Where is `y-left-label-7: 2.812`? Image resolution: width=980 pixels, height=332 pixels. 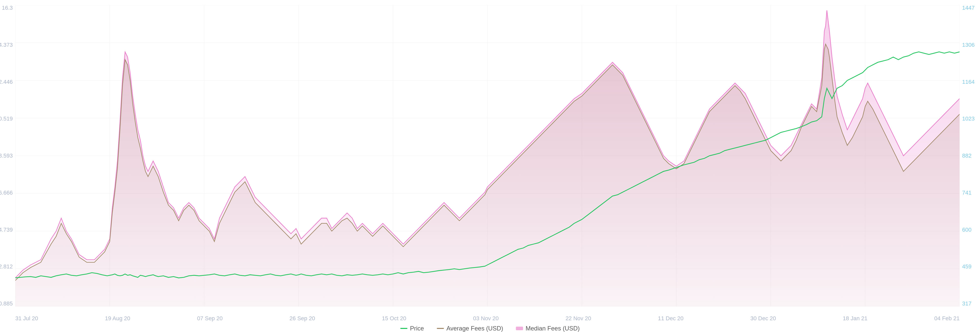
y-left-label-7: 2.812 is located at coordinates (6, 267).